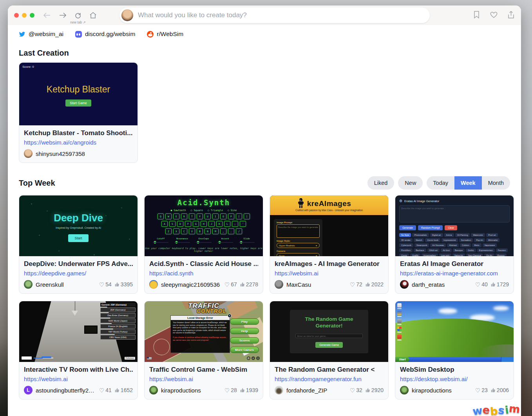 The height and width of the screenshot is (416, 532). Describe the element at coordinates (478, 235) in the screenshot. I see `style-tag: Watercolor` at that location.